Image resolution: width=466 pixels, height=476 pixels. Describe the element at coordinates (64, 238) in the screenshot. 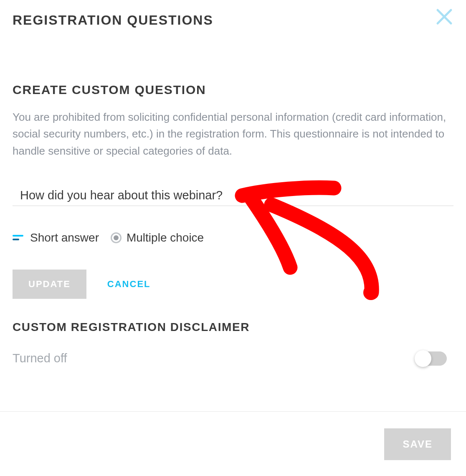

I see `answer-type-short-label: Short answer` at that location.